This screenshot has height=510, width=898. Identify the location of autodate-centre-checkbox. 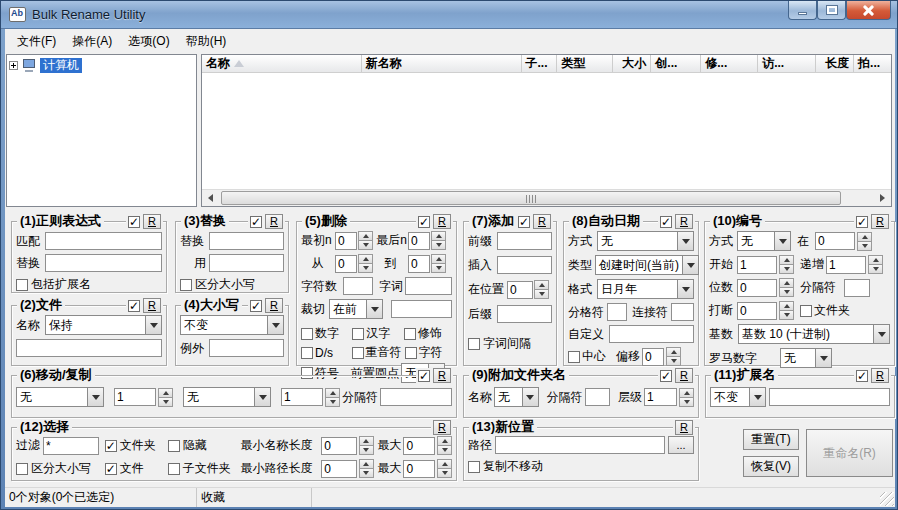
(574, 357).